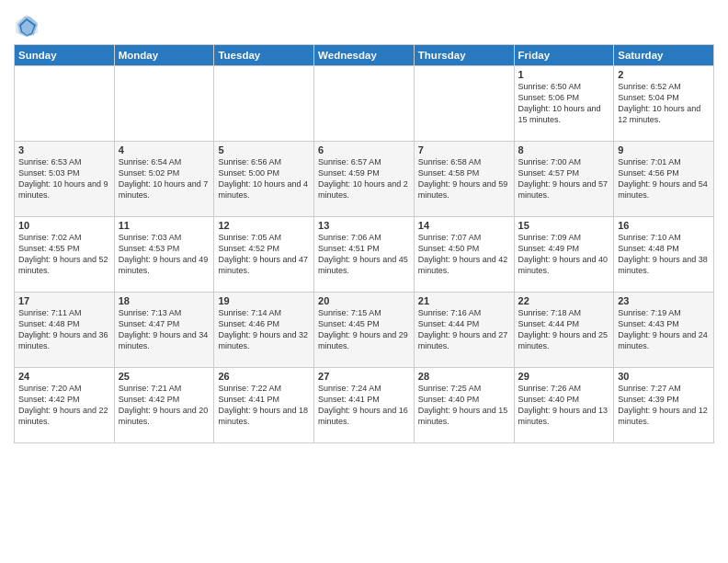 The height and width of the screenshot is (563, 728). I want to click on day-number: 6, so click(364, 150).